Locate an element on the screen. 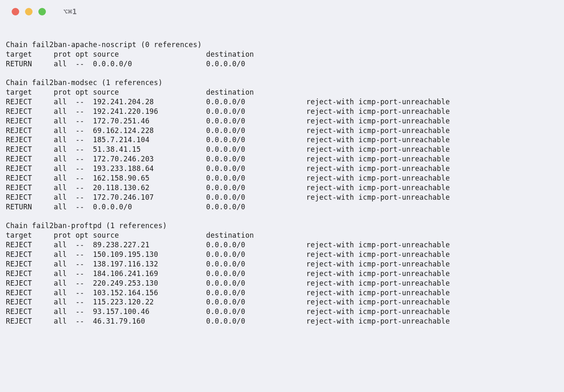  traffic-lights is located at coordinates (29, 12).